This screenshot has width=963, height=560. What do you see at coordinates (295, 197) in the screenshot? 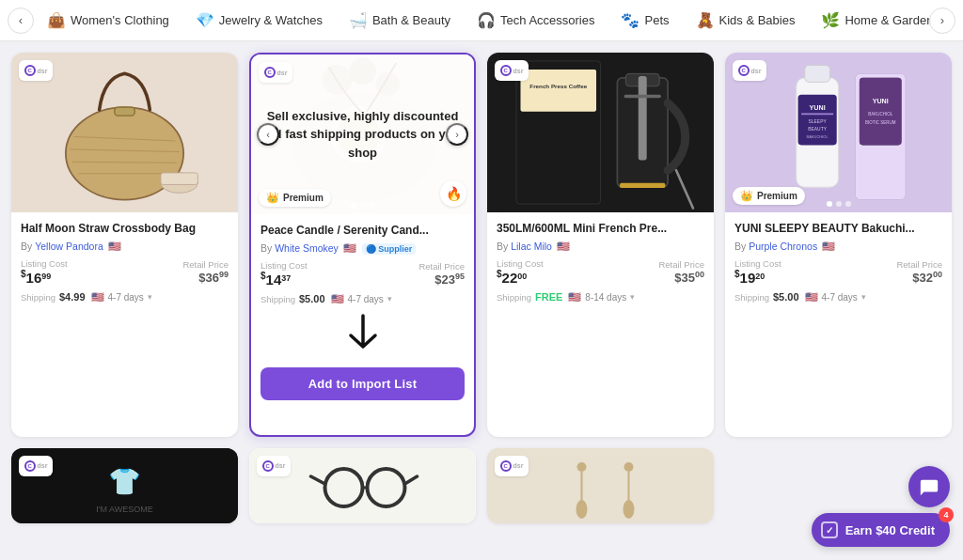
I see `premium-badge-2: 👑 Premium` at bounding box center [295, 197].